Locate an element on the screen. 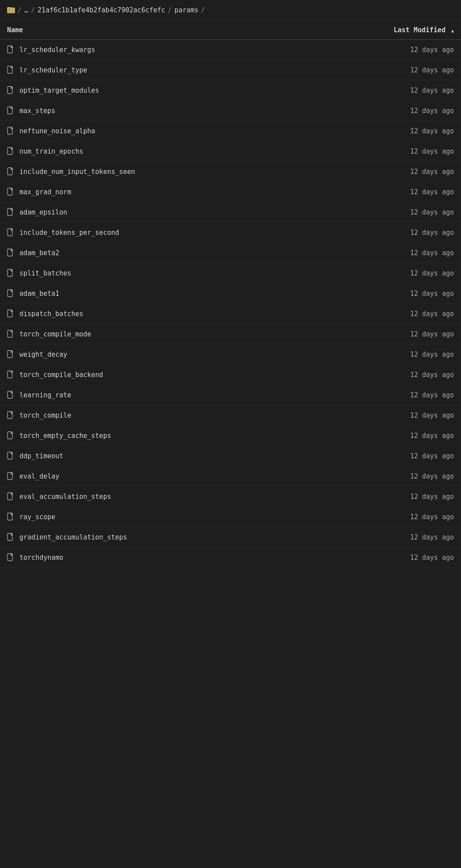 This screenshot has width=461, height=868. file-name-cell: dispatch_batches is located at coordinates (186, 314).